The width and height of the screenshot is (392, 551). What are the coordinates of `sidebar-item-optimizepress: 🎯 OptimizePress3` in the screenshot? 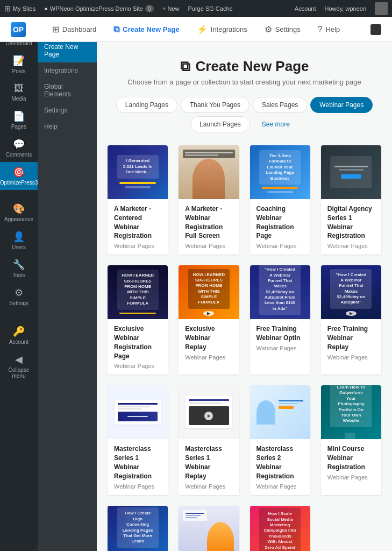 It's located at (19, 176).